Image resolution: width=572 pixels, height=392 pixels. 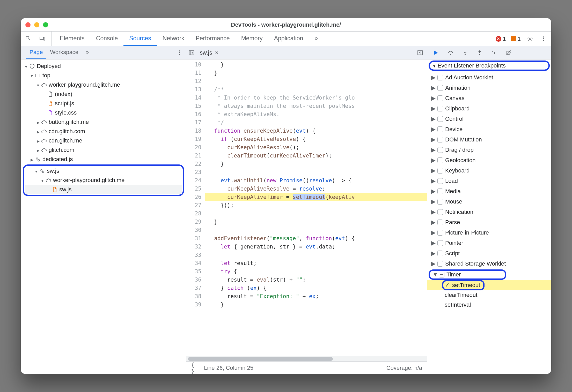 I want to click on step-into-icon, so click(x=465, y=53).